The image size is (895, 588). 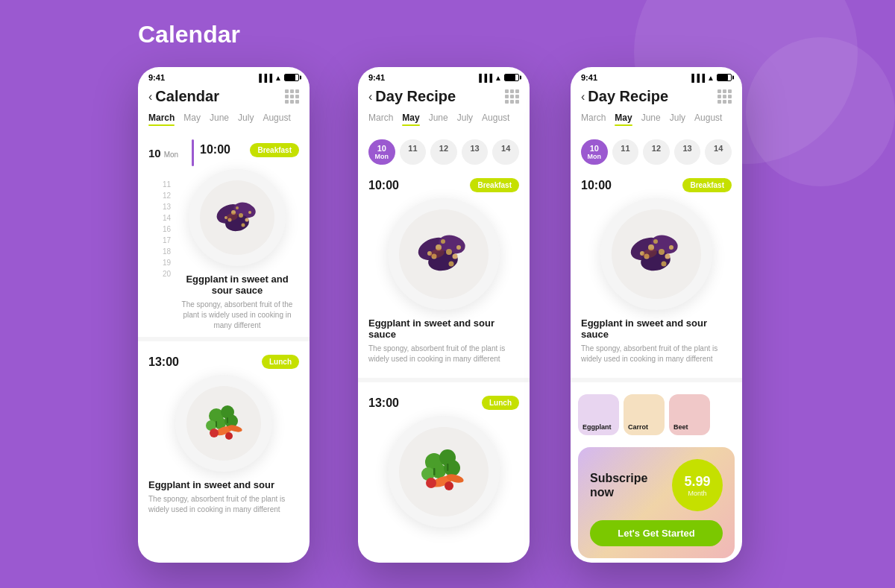 I want to click on header-title-3: Day Recipe, so click(x=628, y=97).